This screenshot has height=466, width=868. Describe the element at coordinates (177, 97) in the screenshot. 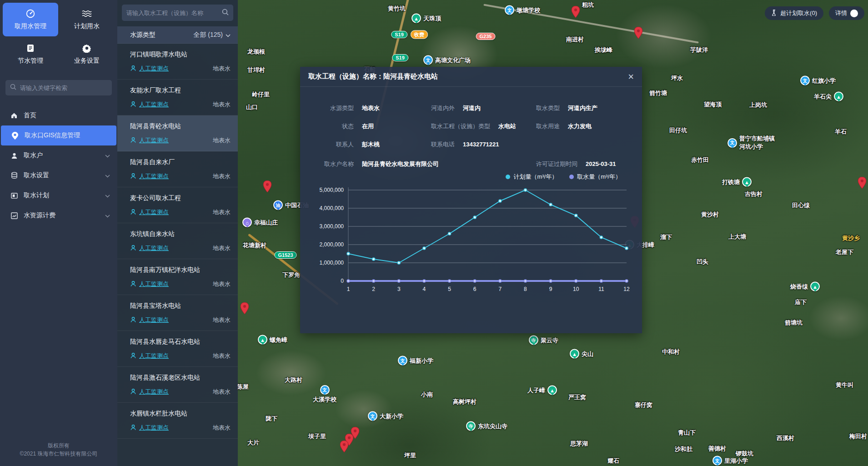

I see `station-list-item: 友能水厂取水工程人工监测点地表水` at that location.